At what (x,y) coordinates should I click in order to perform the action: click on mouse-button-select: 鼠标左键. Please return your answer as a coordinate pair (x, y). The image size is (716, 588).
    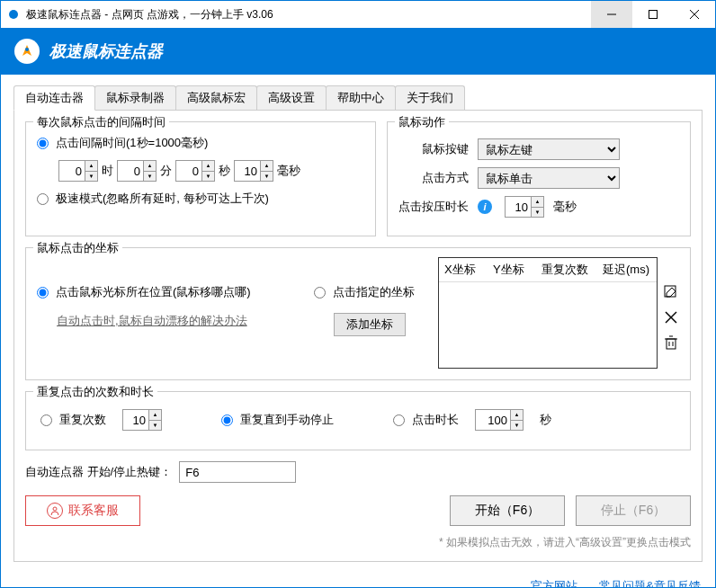
    Looking at the image, I should click on (549, 149).